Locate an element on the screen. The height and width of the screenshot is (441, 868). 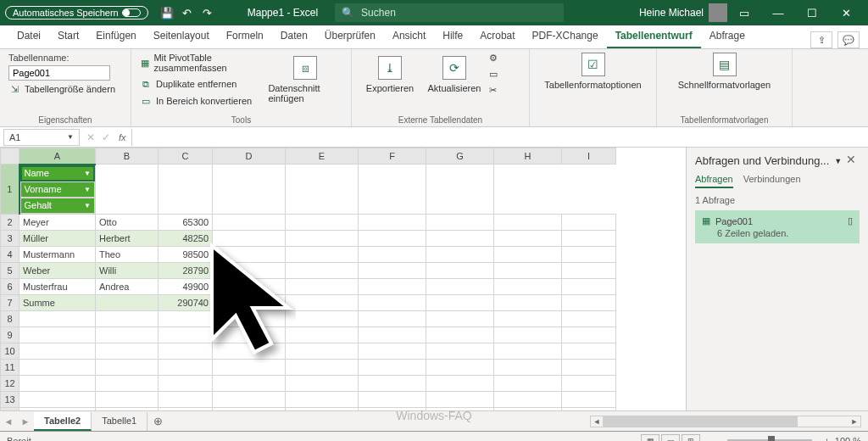
add-sheet-button: ⊕ is located at coordinates (158, 421).